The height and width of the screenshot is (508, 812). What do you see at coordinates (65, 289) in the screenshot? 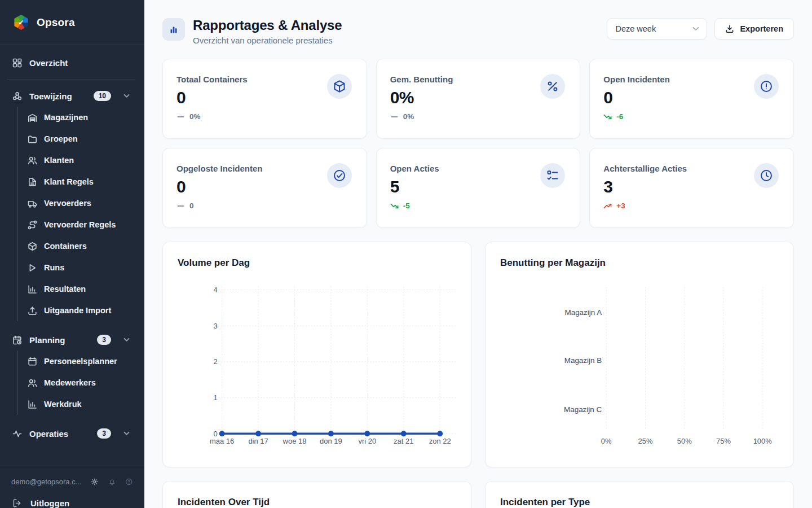
I see `sidebar-item-label: Resultaten` at bounding box center [65, 289].